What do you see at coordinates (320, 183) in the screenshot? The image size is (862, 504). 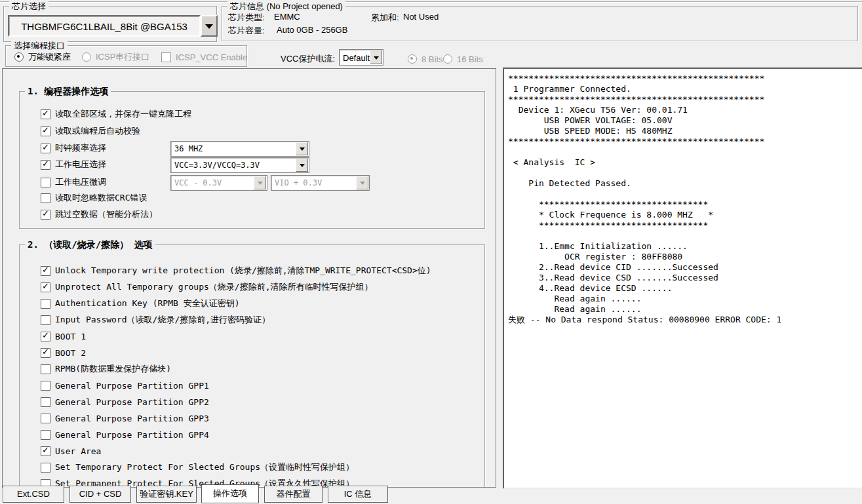 I see `vio-trim-combo: VIO + 0.3V` at bounding box center [320, 183].